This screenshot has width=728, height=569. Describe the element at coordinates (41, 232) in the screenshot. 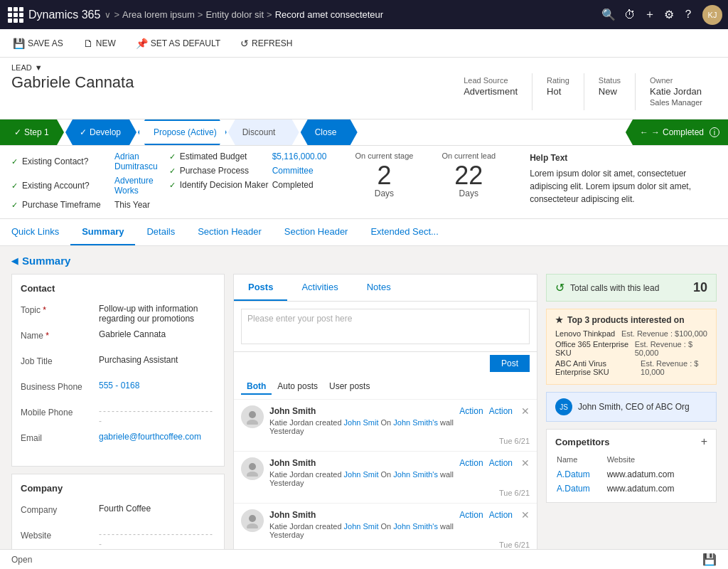

I see `tab-quick-links: Quick Links` at that location.